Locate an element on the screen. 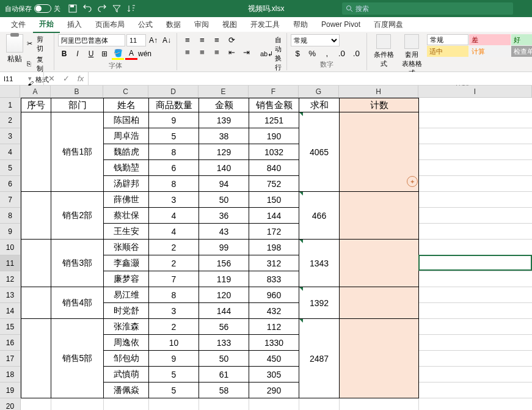  cell-dept: 销售3部 is located at coordinates (78, 263).